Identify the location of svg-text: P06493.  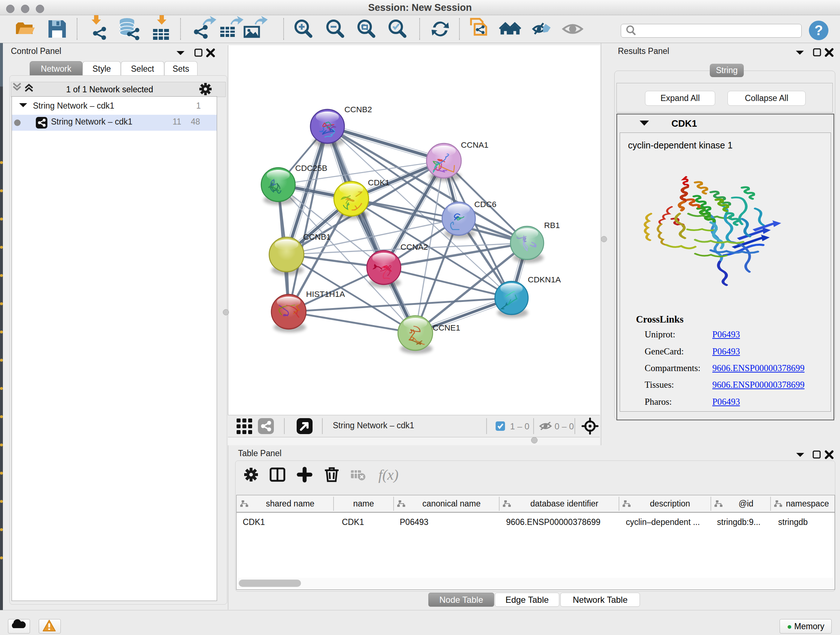
(414, 522).